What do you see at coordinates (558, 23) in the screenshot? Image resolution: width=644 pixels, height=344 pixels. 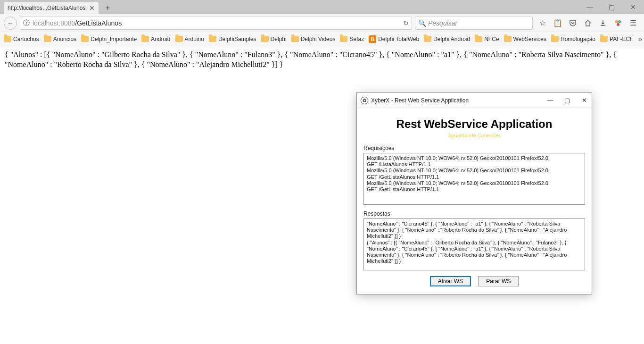 I see `library-icon: 📋` at bounding box center [558, 23].